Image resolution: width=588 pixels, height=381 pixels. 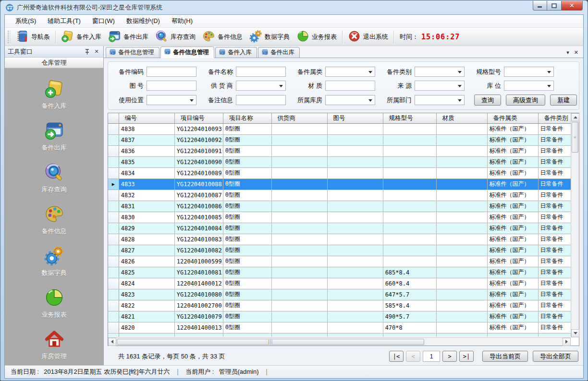 I want to click on tab-list-dropdown-icon: ▾, so click(x=568, y=53).